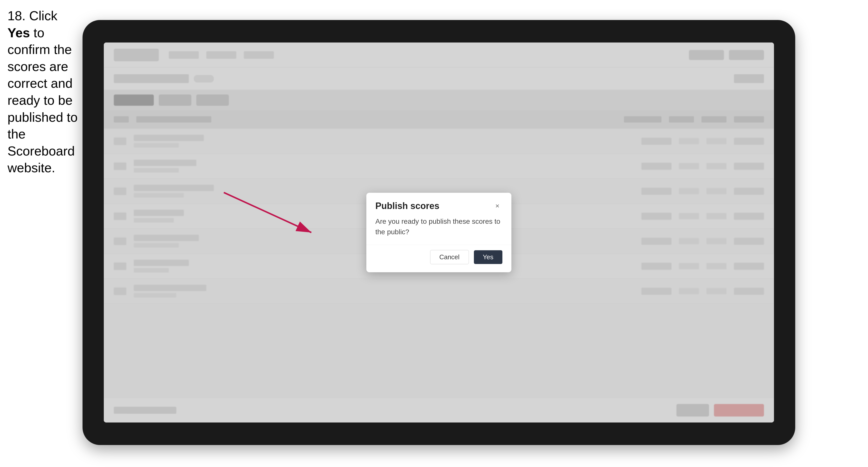  What do you see at coordinates (17, 15) in the screenshot?
I see `instruction-step: 18.` at bounding box center [17, 15].